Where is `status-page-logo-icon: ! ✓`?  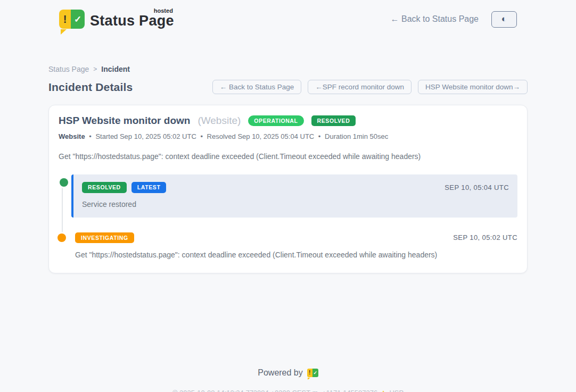
status-page-logo-icon: ! ✓ is located at coordinates (72, 20).